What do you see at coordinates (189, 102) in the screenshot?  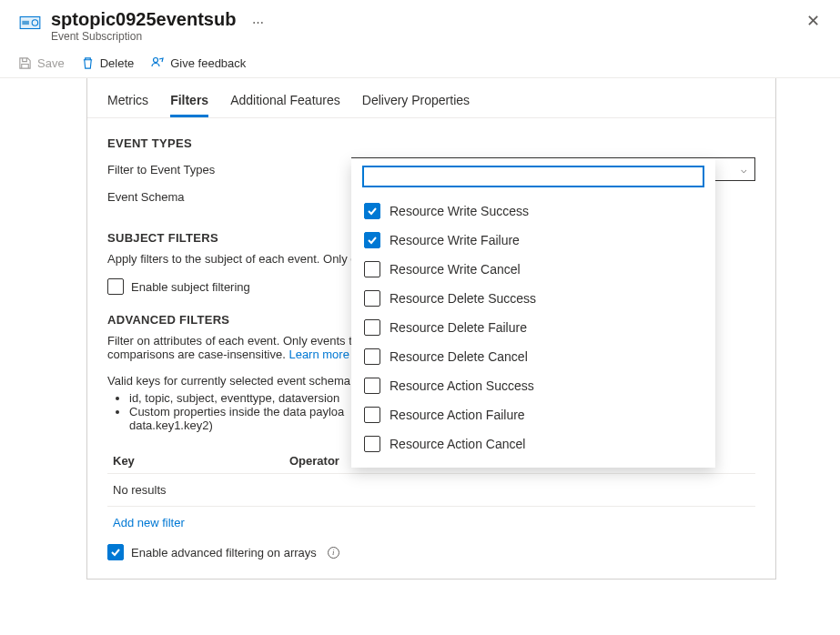 I see `tab-filters: Filters` at bounding box center [189, 102].